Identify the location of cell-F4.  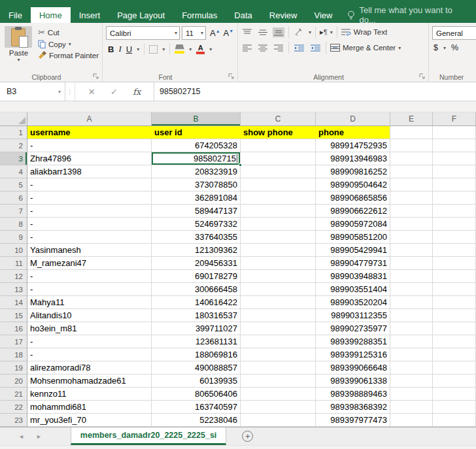
(454, 172).